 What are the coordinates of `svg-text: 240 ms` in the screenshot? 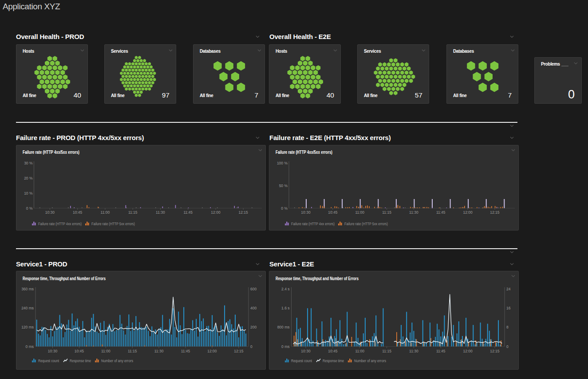 It's located at (28, 308).